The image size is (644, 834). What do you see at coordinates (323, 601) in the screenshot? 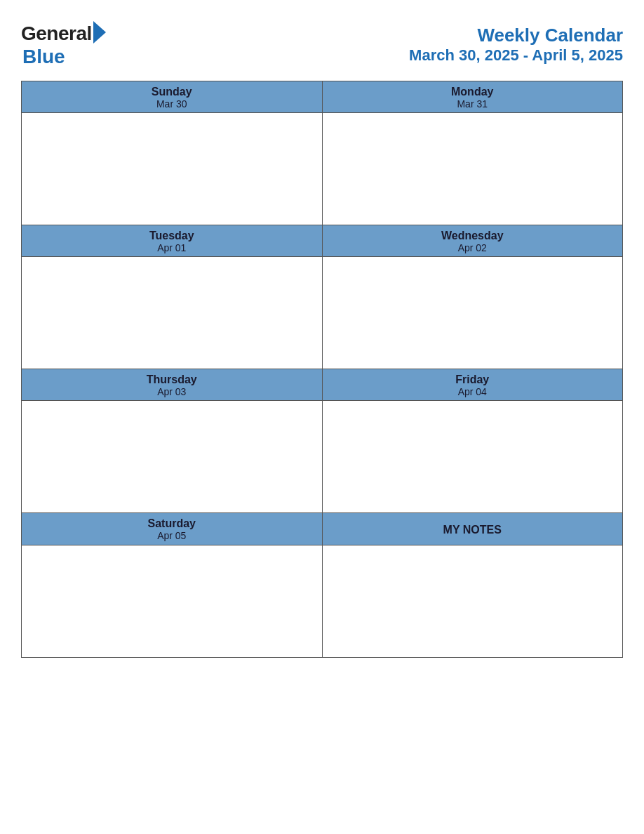
I see `row-4-cells` at bounding box center [323, 601].